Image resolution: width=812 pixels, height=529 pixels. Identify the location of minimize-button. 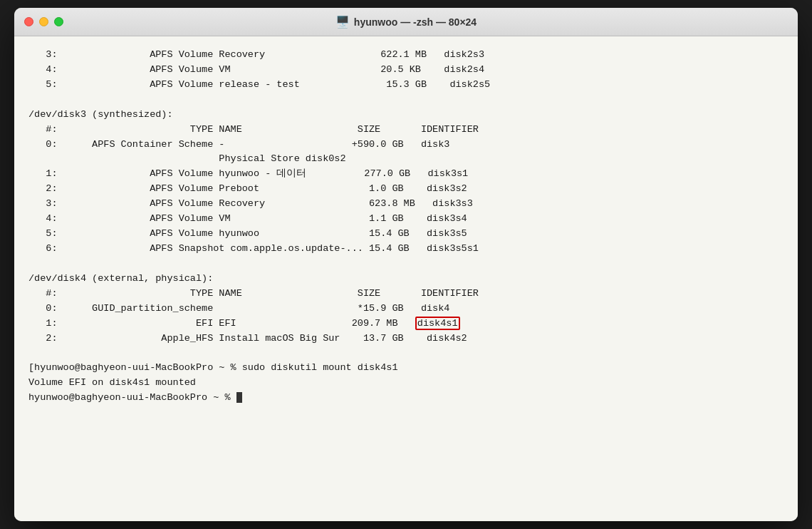
(44, 21).